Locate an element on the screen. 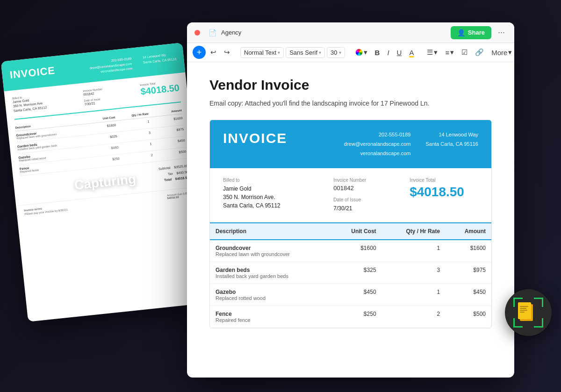 This screenshot has height=392, width=561. bg-invoice-body: Billed to Jamie Gold350 N. Morrison Ave.… is located at coordinates (101, 139).